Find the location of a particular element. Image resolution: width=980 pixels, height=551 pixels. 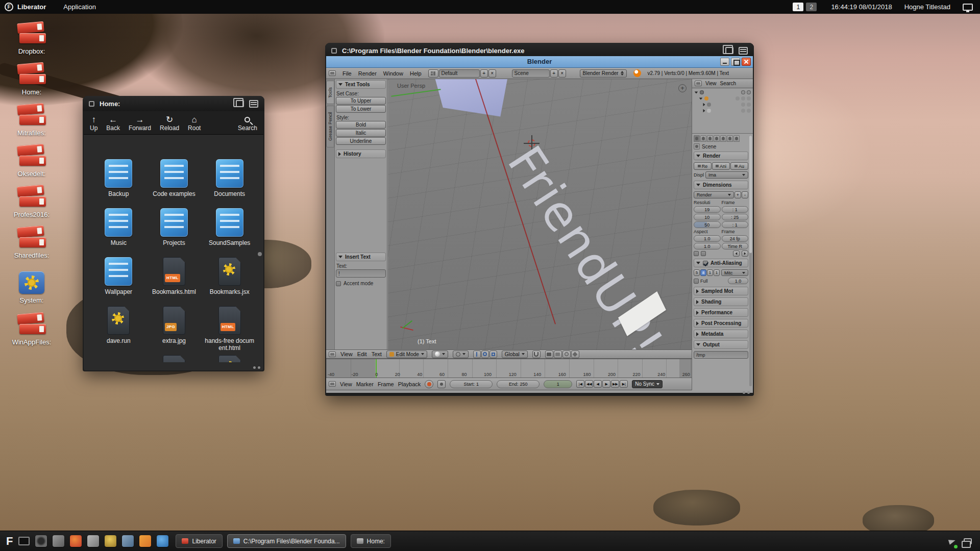

file-item-partial is located at coordinates (230, 359).